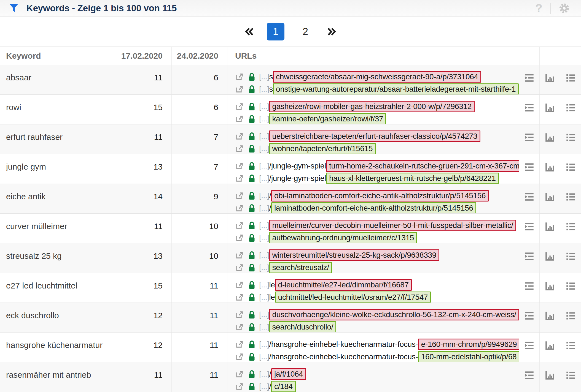  Describe the element at coordinates (377, 225) in the screenshot. I see `url-entry-old: [...]muelleimer/curver-decobin-muelleime…` at that location.